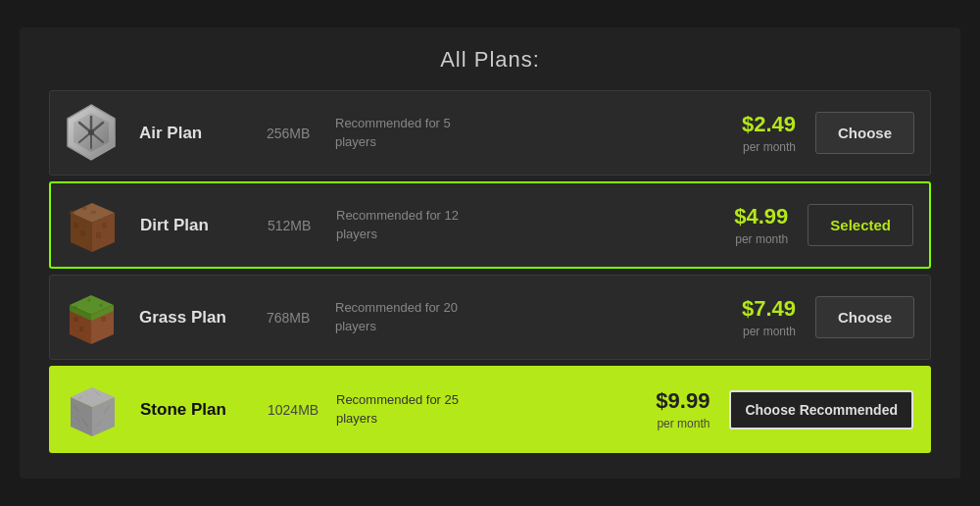 This screenshot has height=506, width=980. What do you see at coordinates (301, 133) in the screenshot?
I see `plan-memory-air: 256MB` at bounding box center [301, 133].